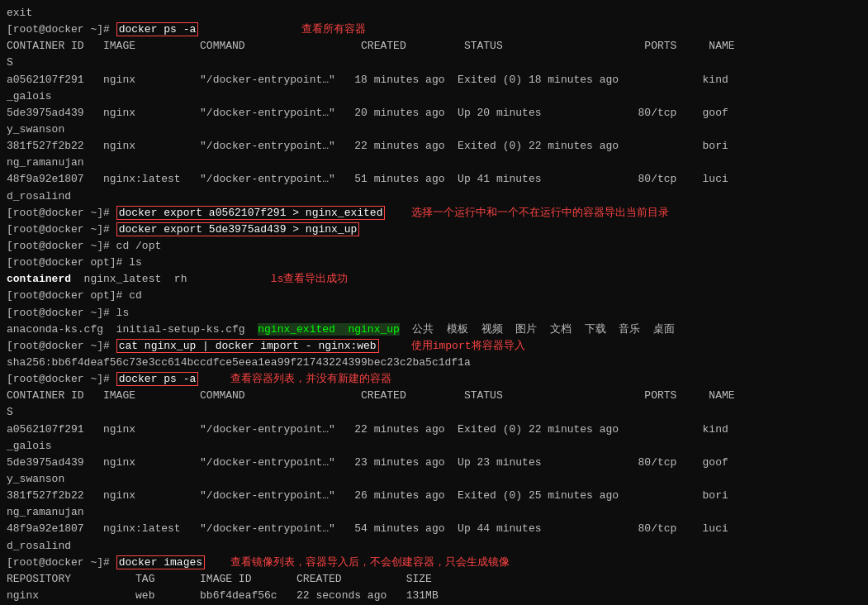 The image size is (868, 605). I want to click on line-images-header: REPOSITORY TAG IMAGE ID CREATED SIZE, so click(434, 579).